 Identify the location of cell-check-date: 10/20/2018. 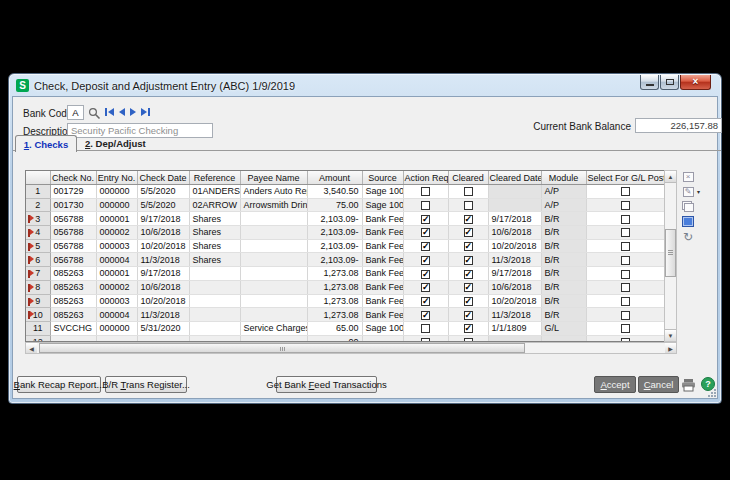
(163, 246).